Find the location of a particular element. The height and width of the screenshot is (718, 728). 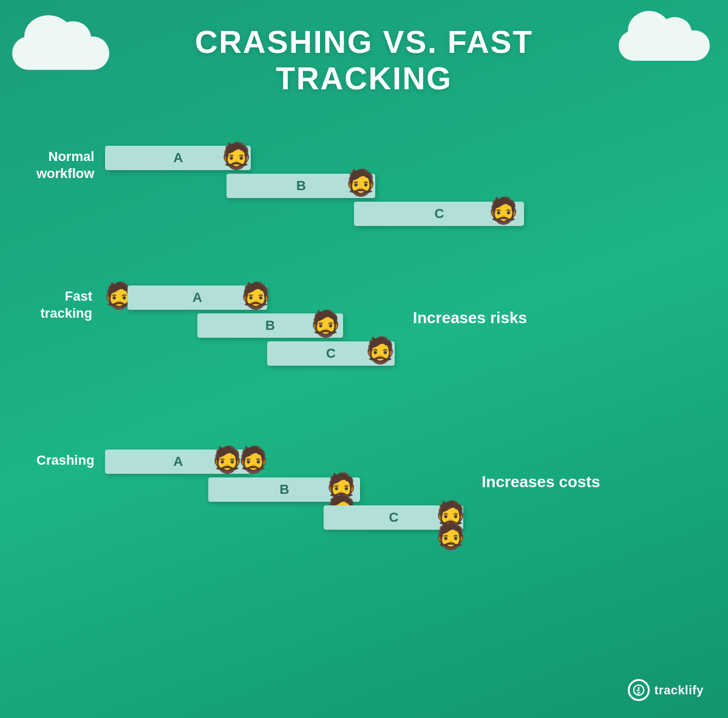

logo-text: tracklify is located at coordinates (679, 690).